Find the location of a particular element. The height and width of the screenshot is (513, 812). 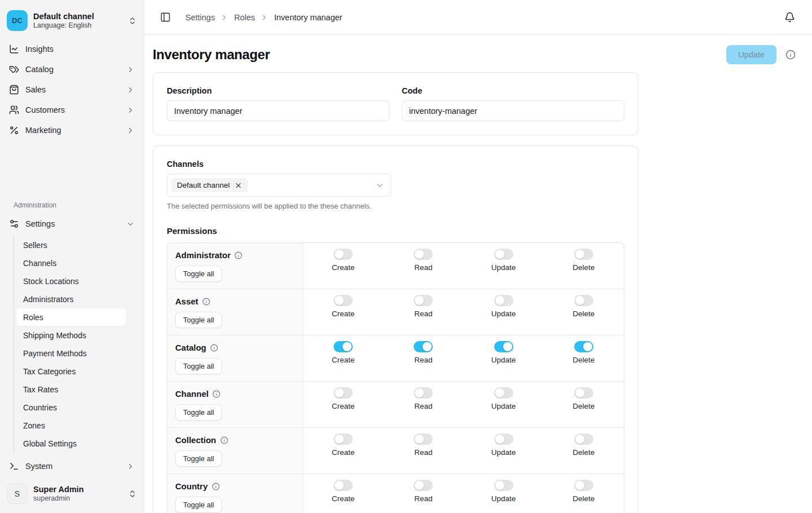

permission-row: CollectionToggle allCreateReadUpdateDele… is located at coordinates (396, 450).